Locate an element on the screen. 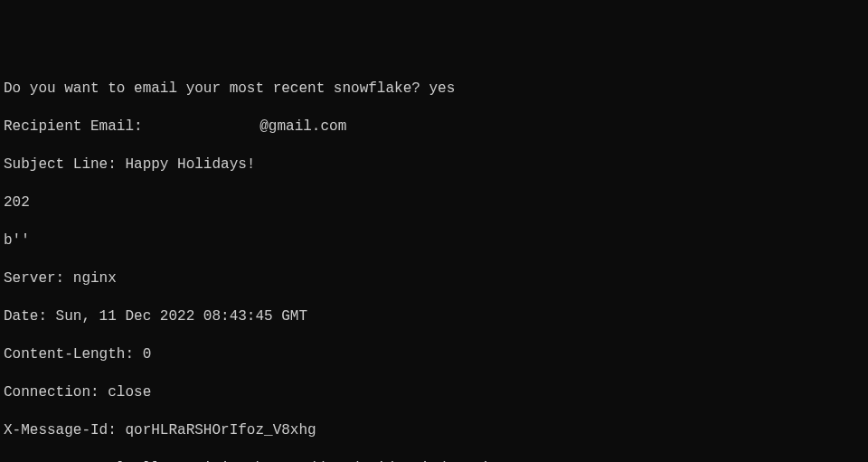 The width and height of the screenshot is (868, 462). user-input-yes: yes is located at coordinates (441, 89).